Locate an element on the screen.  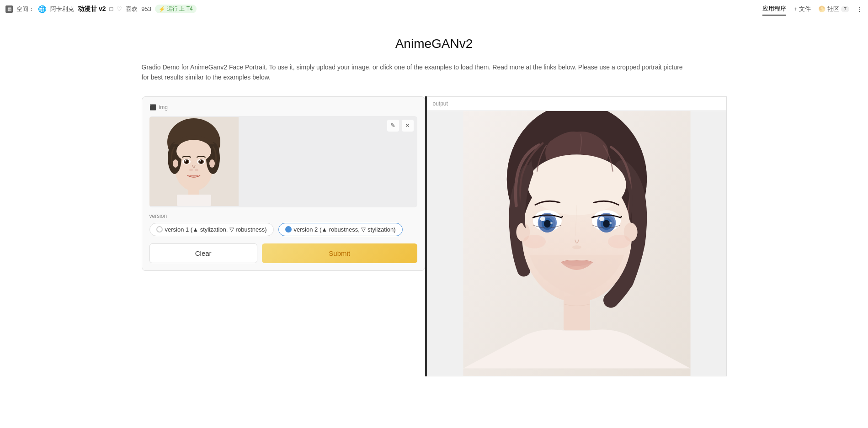
likes-label: 喜欢 is located at coordinates (132, 9).